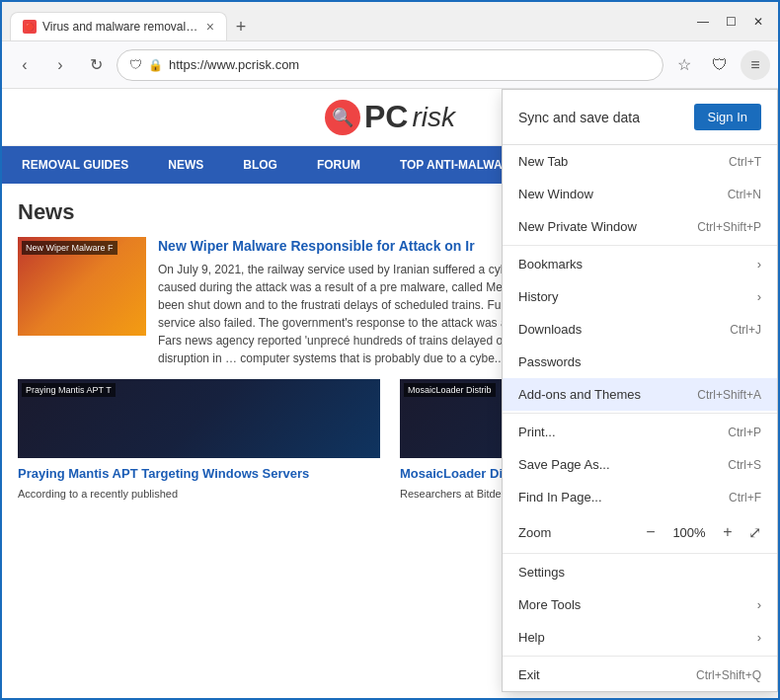  What do you see at coordinates (579, 117) in the screenshot?
I see `sync-label: Sync and save data` at bounding box center [579, 117].